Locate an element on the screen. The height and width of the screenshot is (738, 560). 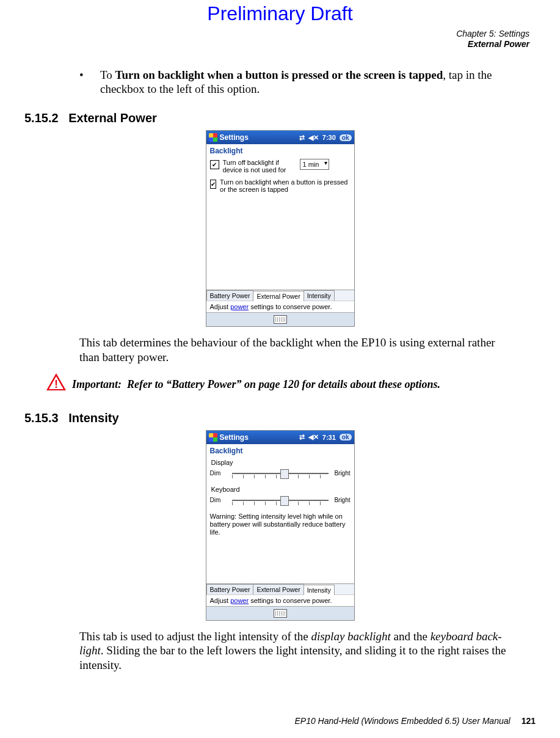
keyboard-slider is located at coordinates (280, 500).